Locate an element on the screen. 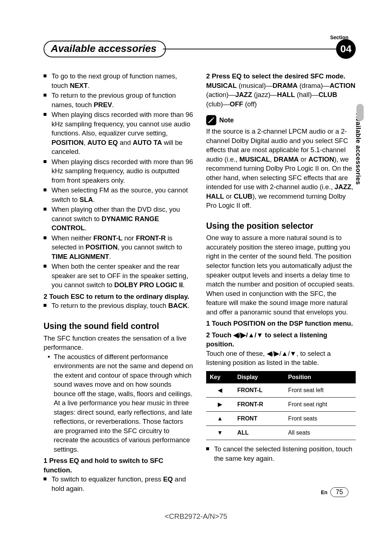  table-header-row: Key Display Position is located at coordinates (281, 377).